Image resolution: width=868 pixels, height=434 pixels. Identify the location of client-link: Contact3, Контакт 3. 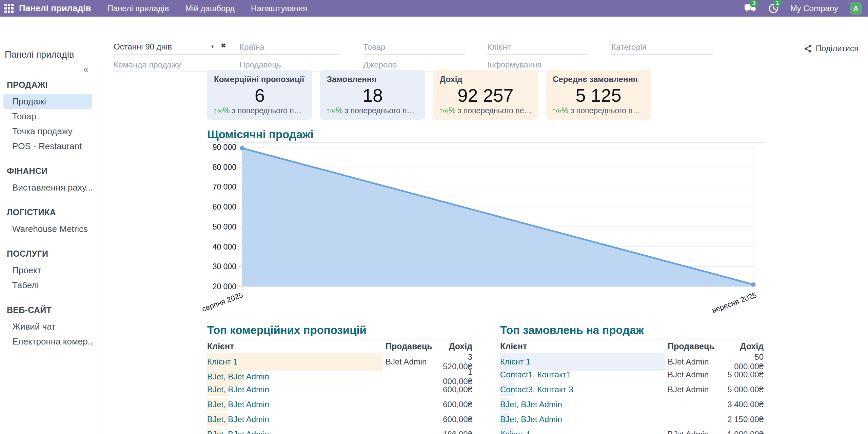
(537, 390).